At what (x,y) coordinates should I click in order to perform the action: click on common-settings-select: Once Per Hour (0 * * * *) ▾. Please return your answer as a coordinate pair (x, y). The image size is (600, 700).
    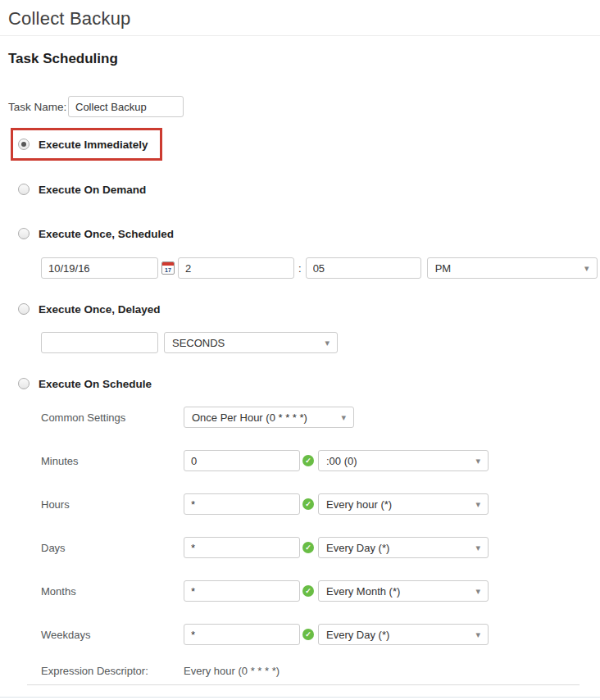
    Looking at the image, I should click on (269, 417).